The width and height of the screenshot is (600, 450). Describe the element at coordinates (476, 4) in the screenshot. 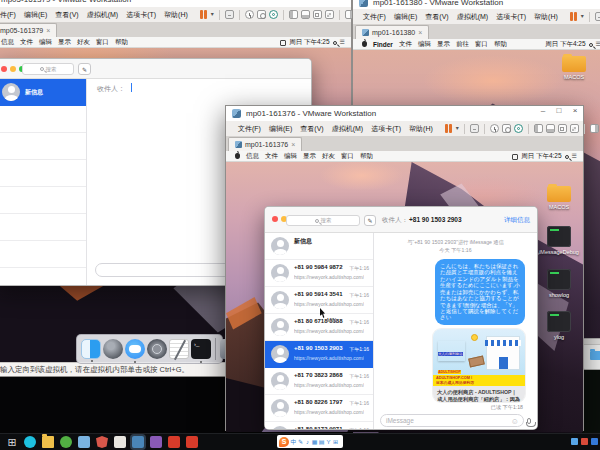

I see `right-window-titlebar: mp01-161380 - VMware Workstation` at that location.